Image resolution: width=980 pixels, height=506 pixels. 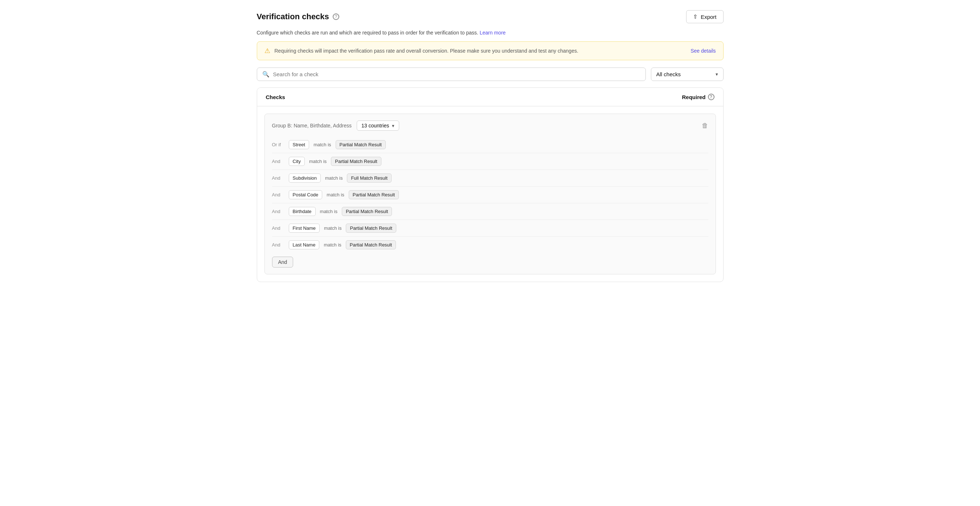 I want to click on condition-row: AndBirthdatematch isPartial Match Result, so click(x=490, y=212).